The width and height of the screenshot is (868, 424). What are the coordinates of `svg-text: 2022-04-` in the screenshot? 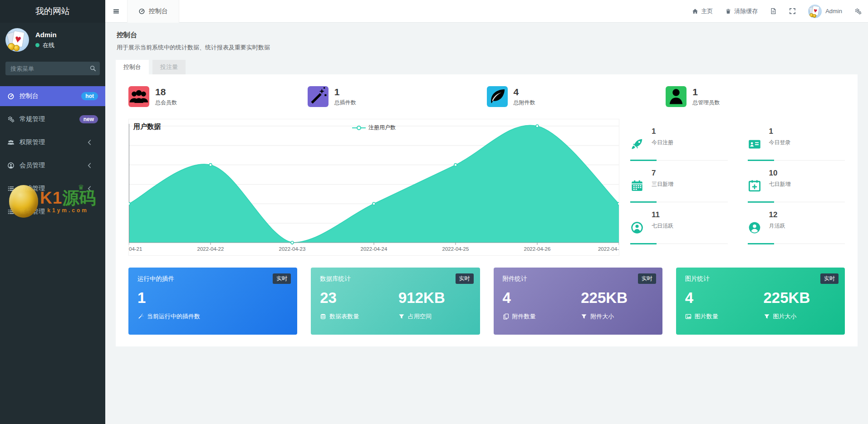 It's located at (608, 249).